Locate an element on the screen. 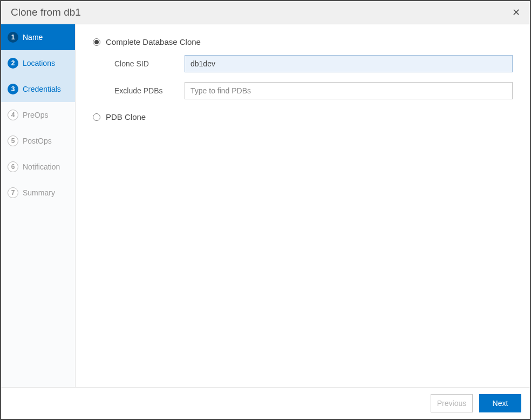  pdb-clone-radio is located at coordinates (97, 117).